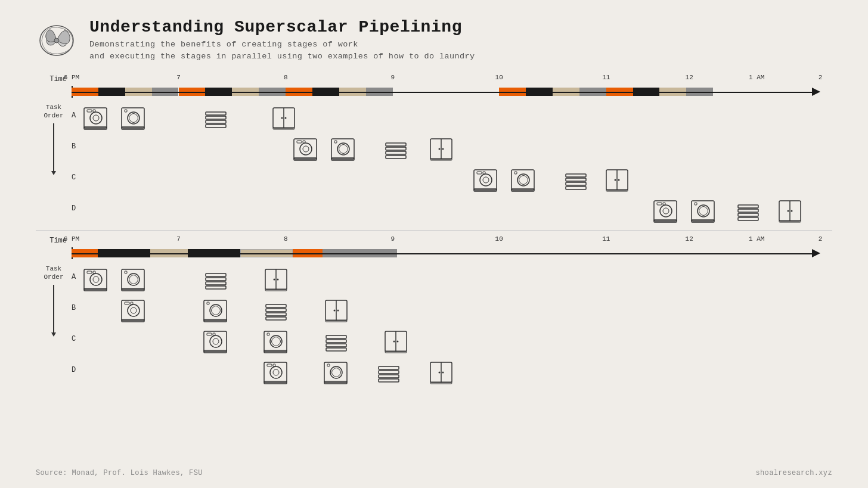  What do you see at coordinates (134, 119) in the screenshot?
I see `dryer-A1-top` at bounding box center [134, 119].